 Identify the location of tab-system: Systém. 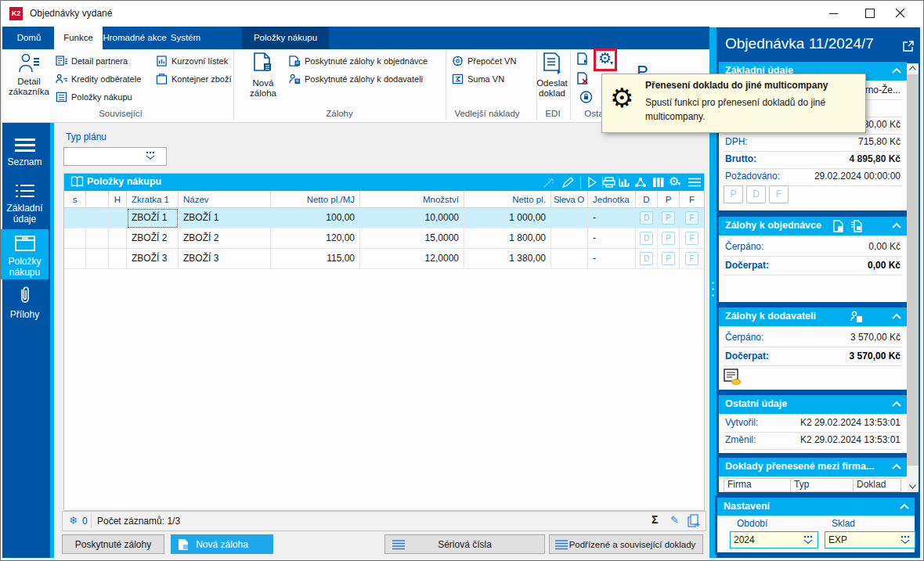
(186, 38).